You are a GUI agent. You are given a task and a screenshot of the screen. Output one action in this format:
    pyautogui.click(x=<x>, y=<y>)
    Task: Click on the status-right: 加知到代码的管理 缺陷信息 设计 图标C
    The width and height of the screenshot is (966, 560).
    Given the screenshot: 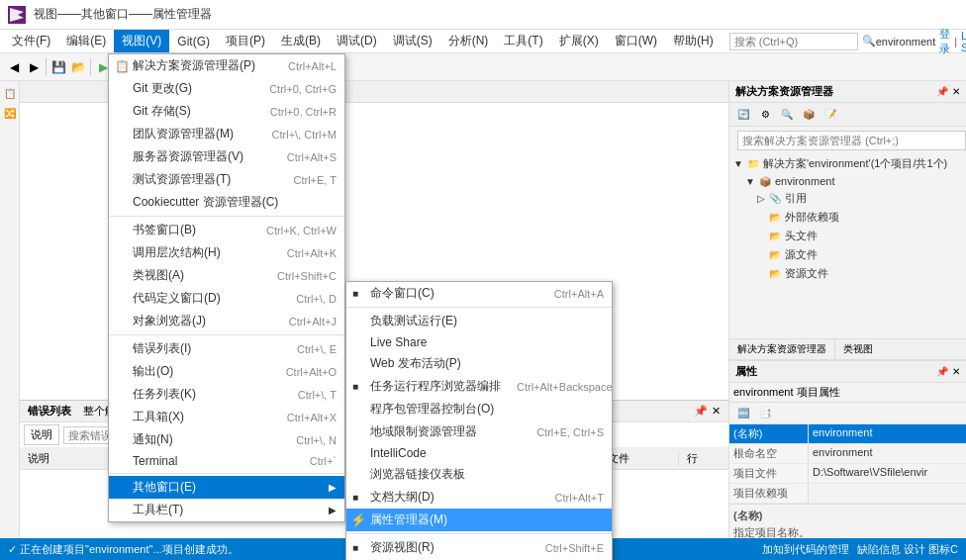 What is the action you would take?
    pyautogui.click(x=860, y=550)
    